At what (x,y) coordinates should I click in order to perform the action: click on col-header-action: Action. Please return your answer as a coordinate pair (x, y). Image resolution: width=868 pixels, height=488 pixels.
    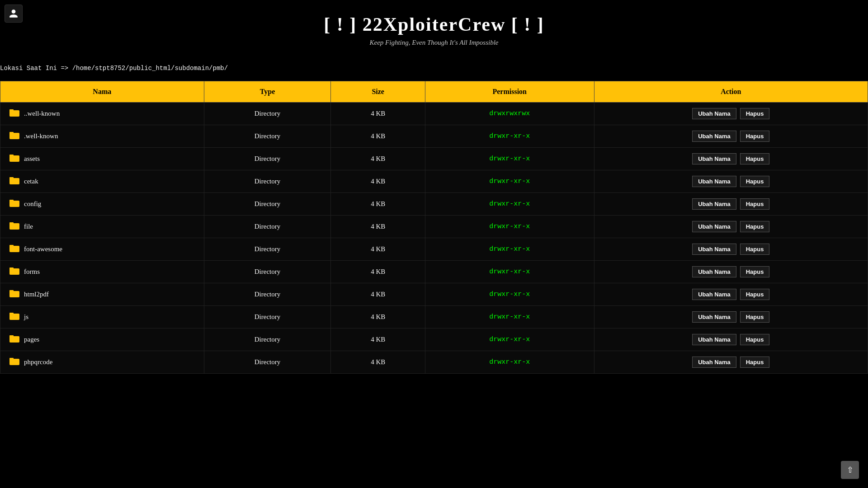
    Looking at the image, I should click on (731, 92).